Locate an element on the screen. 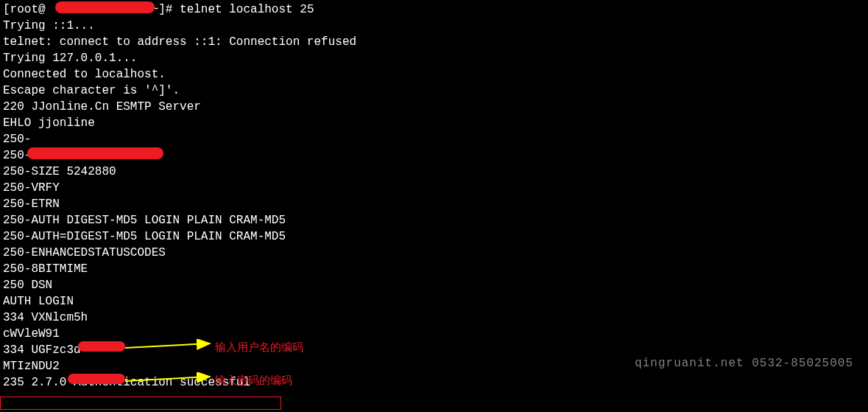  terminal-line: 250 DSN is located at coordinates (434, 285).